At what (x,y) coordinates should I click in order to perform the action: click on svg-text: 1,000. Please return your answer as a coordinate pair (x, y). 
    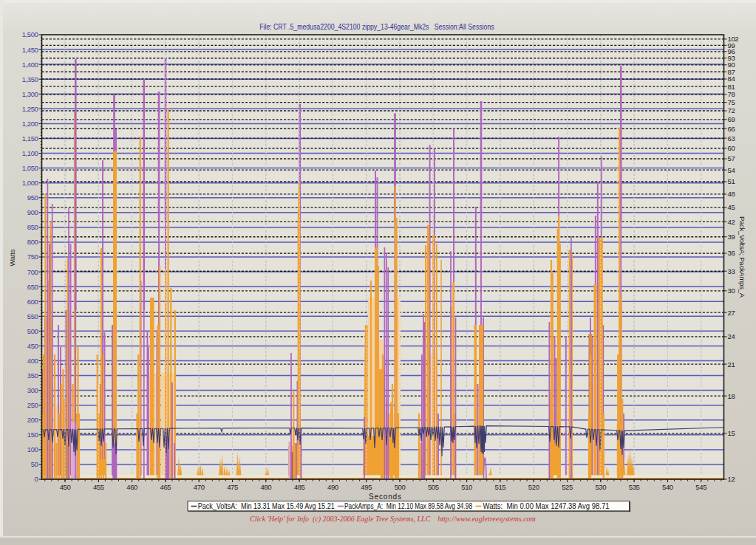
    Looking at the image, I should click on (30, 183).